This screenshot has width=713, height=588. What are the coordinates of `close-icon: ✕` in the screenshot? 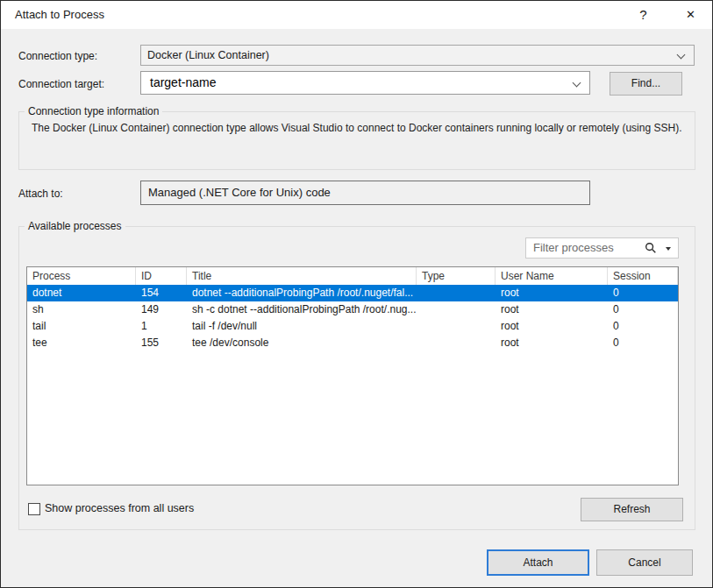 It's located at (691, 14).